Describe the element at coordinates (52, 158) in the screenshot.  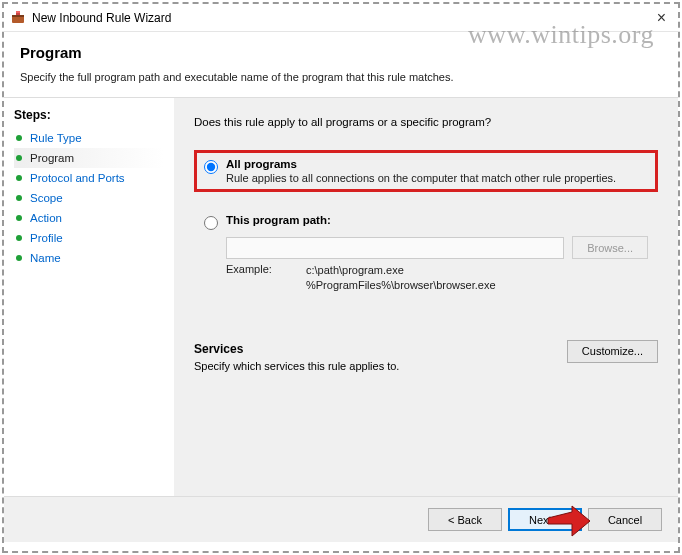
I see `step-label: Program` at that location.